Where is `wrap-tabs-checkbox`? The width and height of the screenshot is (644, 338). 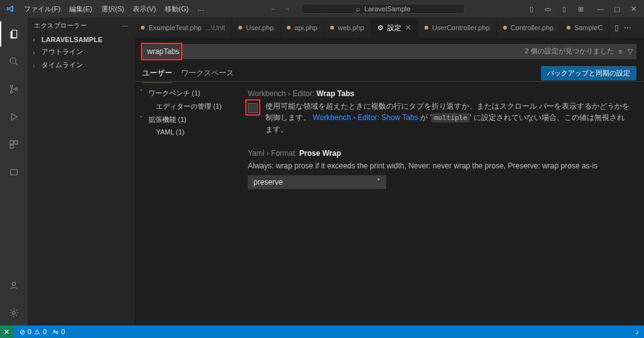
wrap-tabs-checkbox is located at coordinates (253, 108).